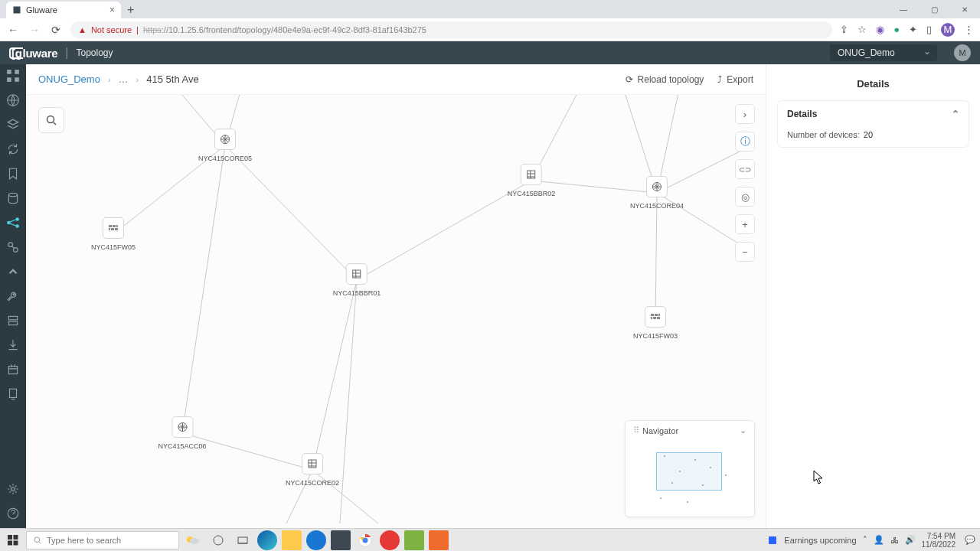 The width and height of the screenshot is (980, 551). I want to click on taskbar-search: Type here to search, so click(103, 540).